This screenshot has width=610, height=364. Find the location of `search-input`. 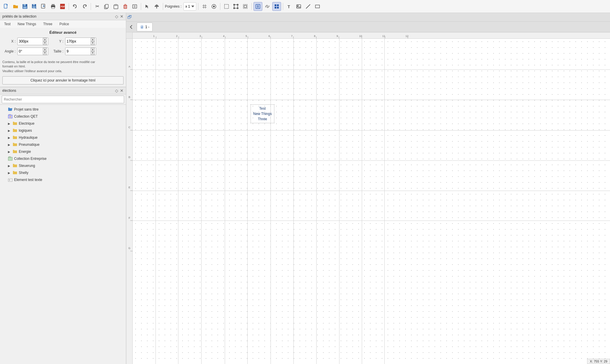

search-input is located at coordinates (63, 99).